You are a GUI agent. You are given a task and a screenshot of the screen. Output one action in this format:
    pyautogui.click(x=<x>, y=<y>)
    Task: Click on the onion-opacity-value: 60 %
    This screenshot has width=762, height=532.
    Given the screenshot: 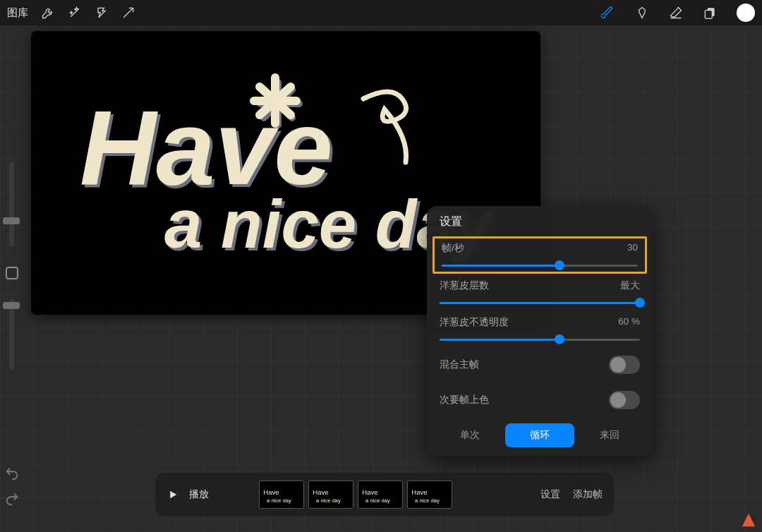 What is the action you would take?
    pyautogui.click(x=629, y=322)
    